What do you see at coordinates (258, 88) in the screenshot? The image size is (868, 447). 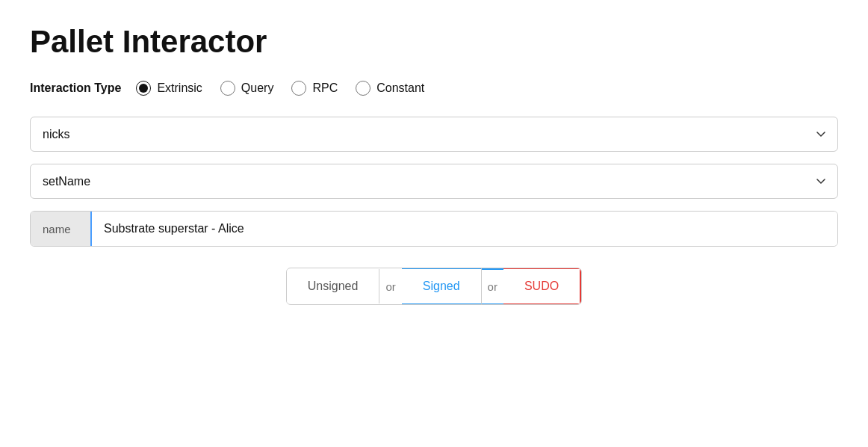 I see `radio-label-query: Query` at bounding box center [258, 88].